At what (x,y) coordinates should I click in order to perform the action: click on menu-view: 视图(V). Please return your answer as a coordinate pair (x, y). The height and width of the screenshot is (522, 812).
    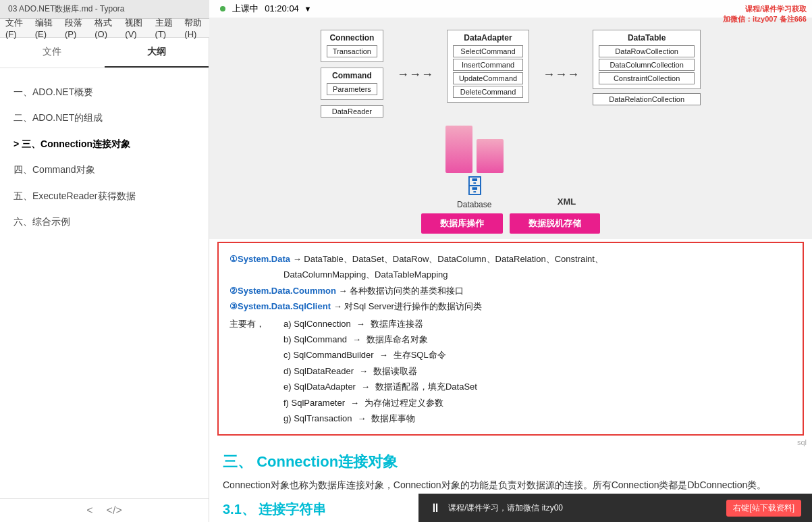
    Looking at the image, I should click on (134, 28).